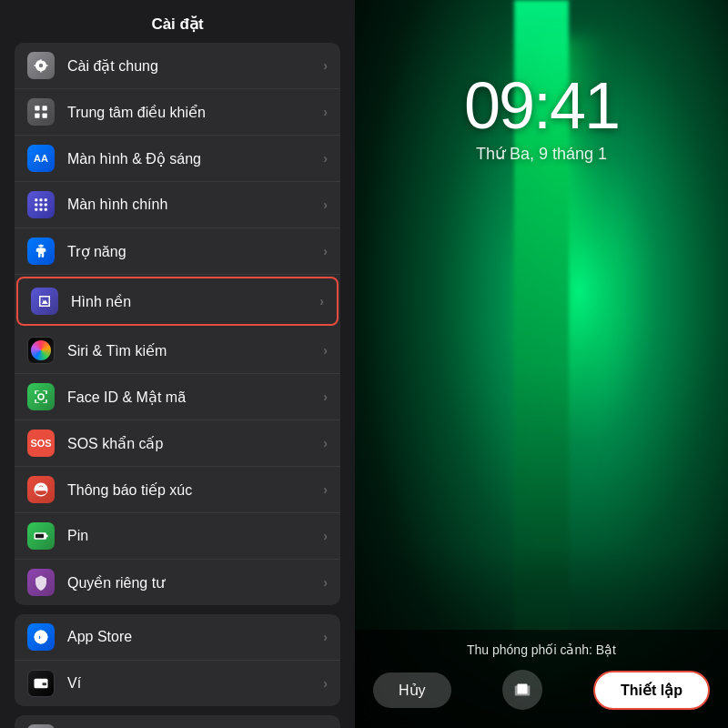  Describe the element at coordinates (177, 661) in the screenshot. I see `settings-group-apps: App Store › Ví ›` at that location.